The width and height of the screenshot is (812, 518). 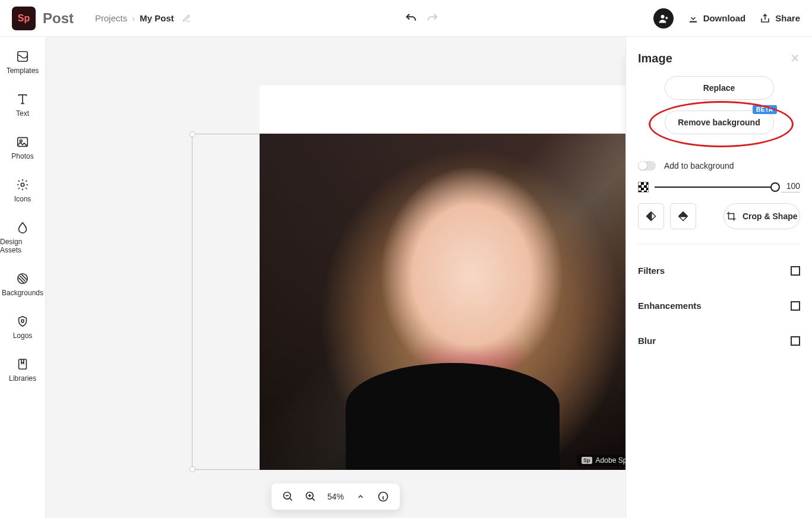 I want to click on replace-label: Replace, so click(x=719, y=88).